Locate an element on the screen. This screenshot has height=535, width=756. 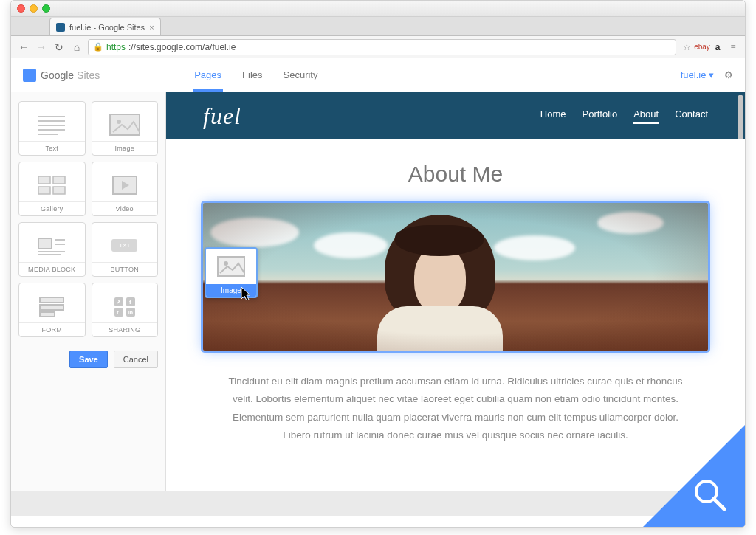
canvas-footer-strip is located at coordinates (378, 503).